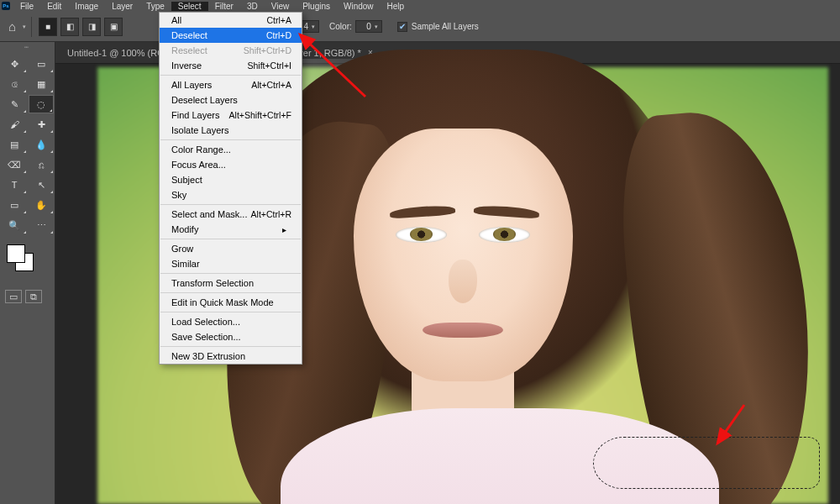  Describe the element at coordinates (230, 229) in the screenshot. I see `menu-item-modify: Modify▸` at that location.